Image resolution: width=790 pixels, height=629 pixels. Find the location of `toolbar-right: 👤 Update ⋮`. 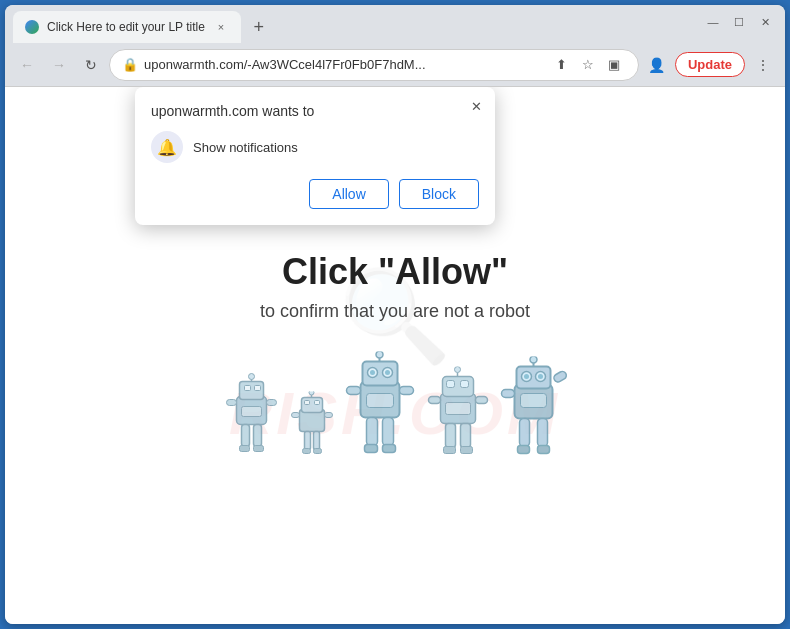

toolbar-right: 👤 Update ⋮ is located at coordinates (710, 65).